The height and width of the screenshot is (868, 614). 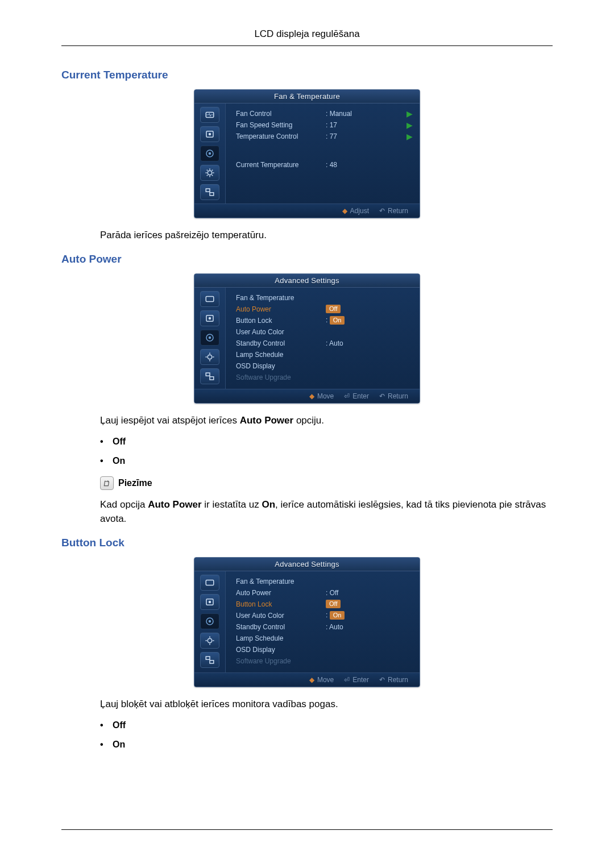 I want to click on osd-row-button-lock: Button Lock : On, so click(x=324, y=321).